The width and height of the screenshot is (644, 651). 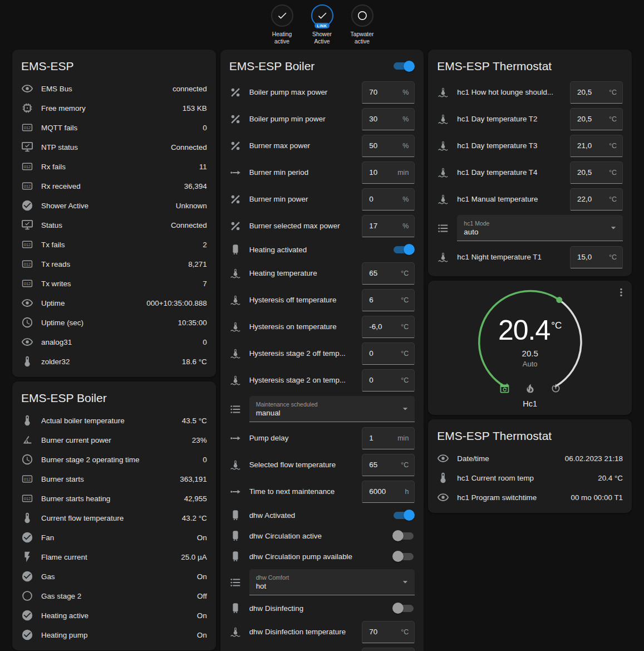 What do you see at coordinates (504, 389) in the screenshot?
I see `mode-auto-button` at bounding box center [504, 389].